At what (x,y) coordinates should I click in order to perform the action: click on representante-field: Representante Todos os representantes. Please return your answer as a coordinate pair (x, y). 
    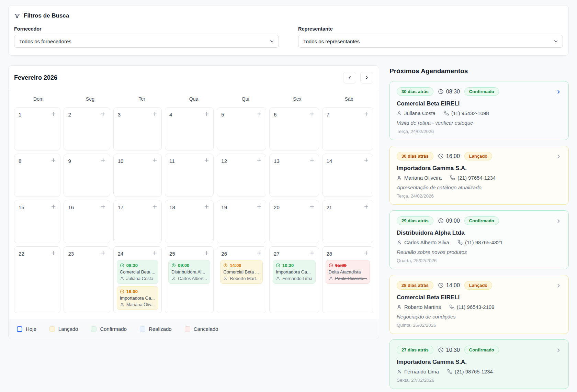
    Looking at the image, I should click on (431, 37).